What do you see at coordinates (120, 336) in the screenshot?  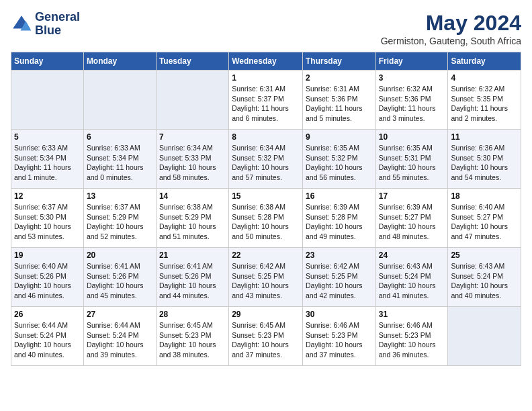 I see `calendar-cell: 27Sunrise: 6:44 AM Sunset: 5:24 PM Dayli…` at bounding box center [120, 336].